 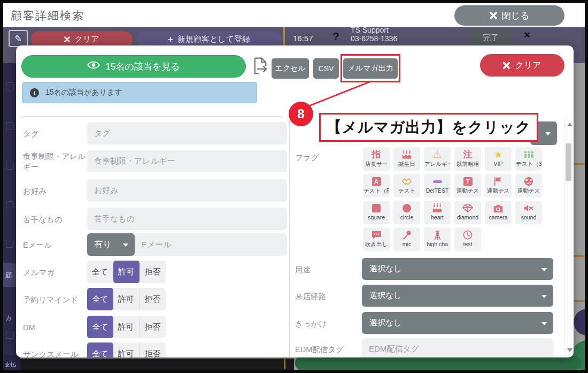 What do you see at coordinates (211, 245) in the screenshot?
I see `email-input: Eメール` at bounding box center [211, 245].